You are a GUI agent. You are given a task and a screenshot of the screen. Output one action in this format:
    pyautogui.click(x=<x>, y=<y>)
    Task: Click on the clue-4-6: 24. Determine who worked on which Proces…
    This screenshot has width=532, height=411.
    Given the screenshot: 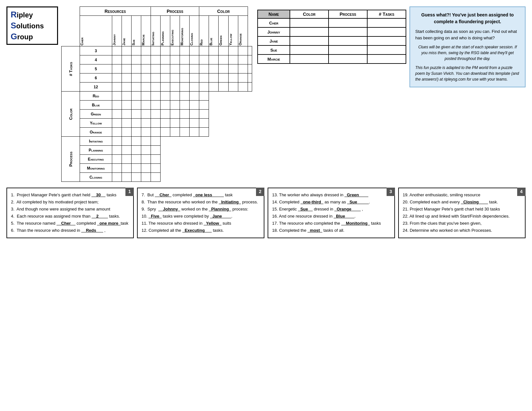 What is the action you would take?
    pyautogui.click(x=462, y=230)
    